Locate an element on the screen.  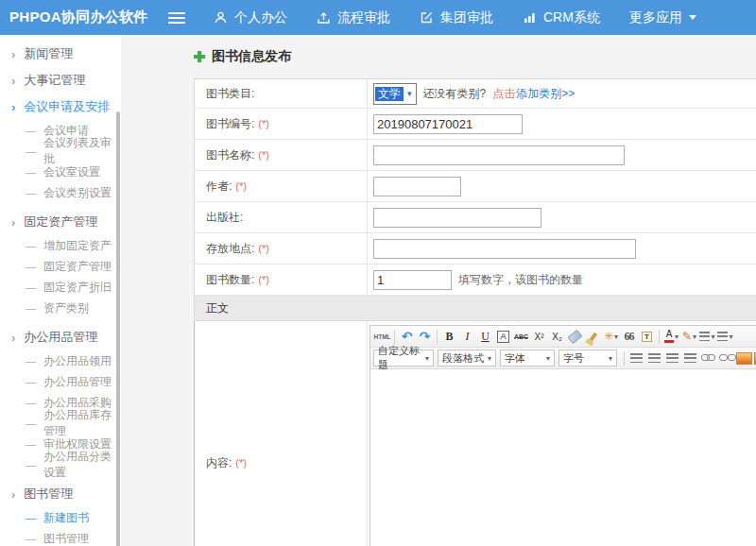
label-text: 内容: is located at coordinates (219, 463).